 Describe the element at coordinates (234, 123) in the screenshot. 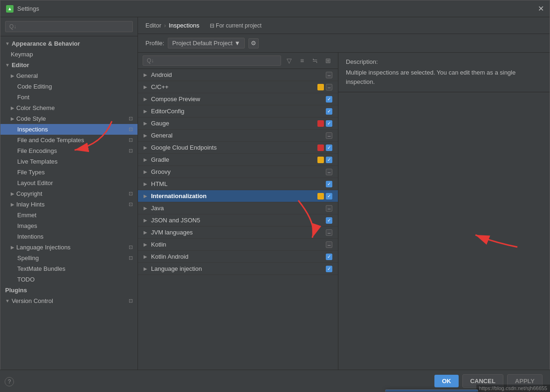

I see `inspection-label: Gauge` at that location.